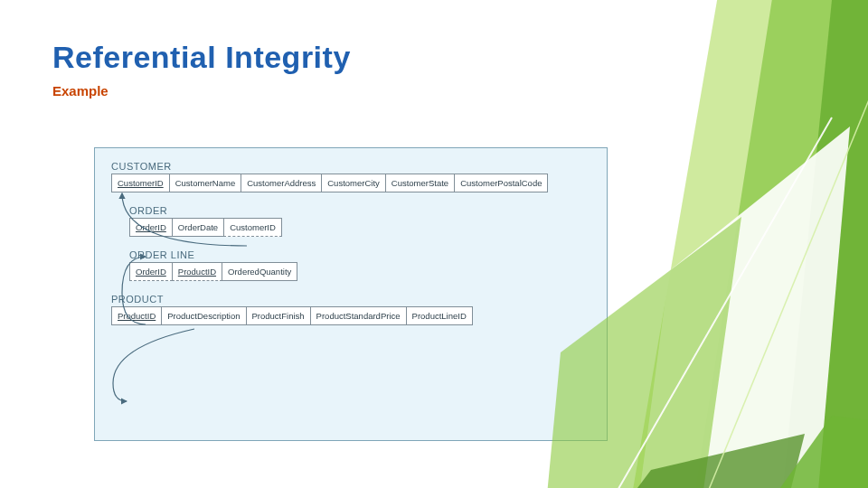 This screenshot has width=868, height=488. What do you see at coordinates (351, 166) in the screenshot?
I see `table-label: CUSTOMER` at bounding box center [351, 166].